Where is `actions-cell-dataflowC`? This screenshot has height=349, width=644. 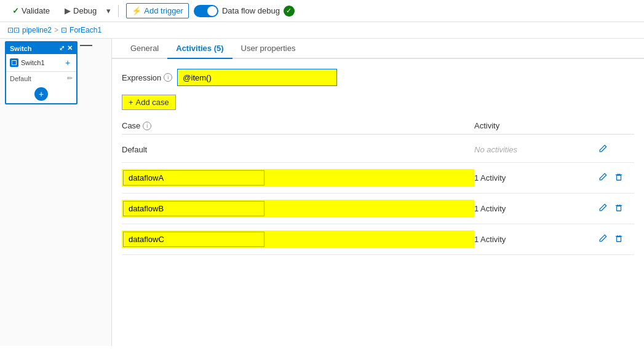 actions-cell-dataflowC is located at coordinates (616, 240).